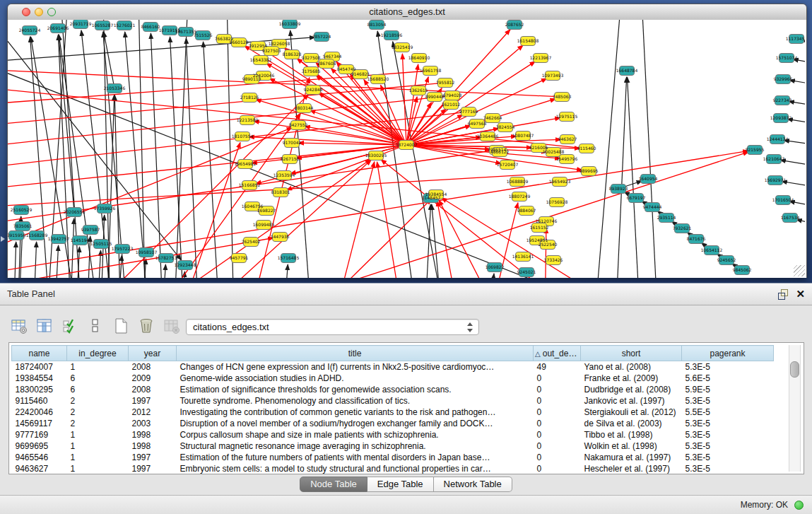  Describe the element at coordinates (407, 13) in the screenshot. I see `network-window-titlebar: citations_edges.txt` at that location.